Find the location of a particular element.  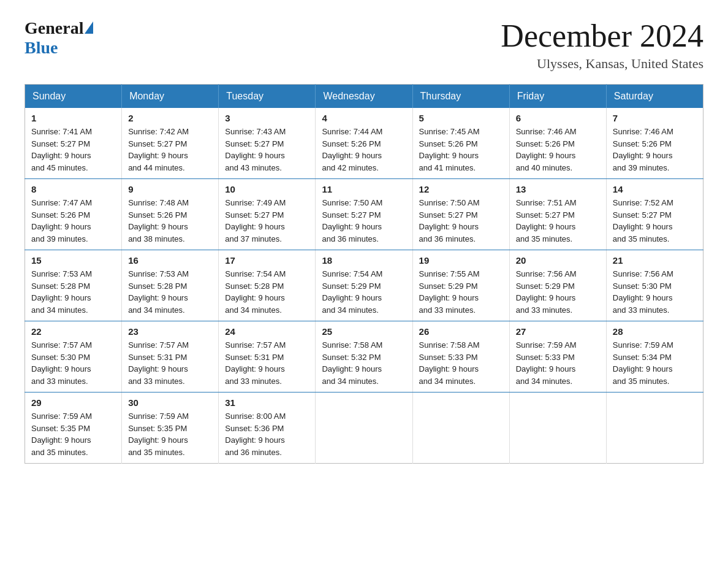

logo-triangle-icon is located at coordinates (89, 28).